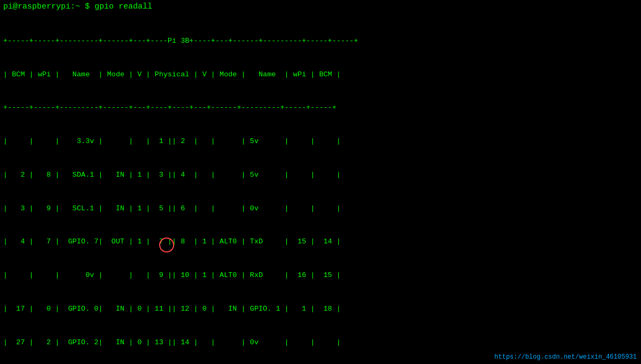 This screenshot has height=364, width=641. Describe the element at coordinates (320, 75) in the screenshot. I see `table-header: | BCM | wPi | Name | Mode | V | Physical…` at that location.